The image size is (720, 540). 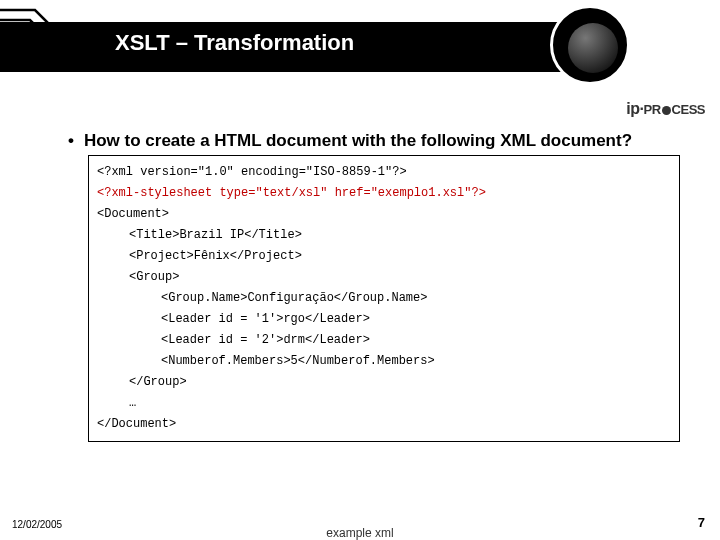 What do you see at coordinates (384, 298) in the screenshot?
I see `code-line: <Group.Name>Configuração</Group.Name>` at bounding box center [384, 298].